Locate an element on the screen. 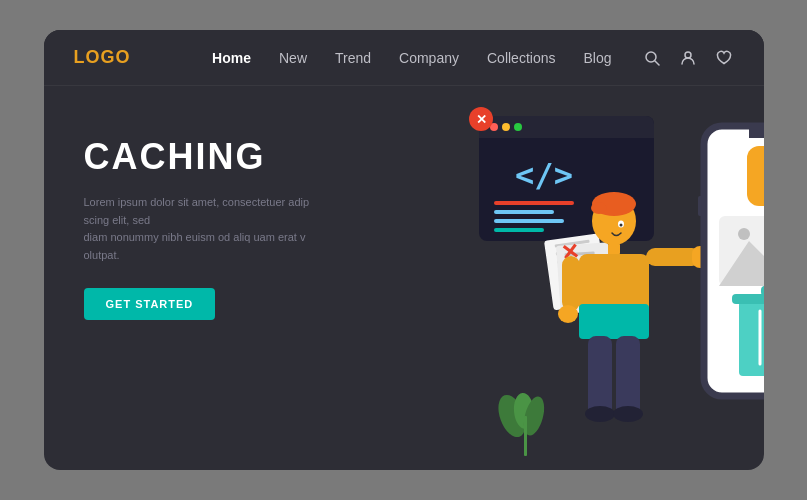 The width and height of the screenshot is (807, 500). x-badge-text: ✕ is located at coordinates (480, 120).